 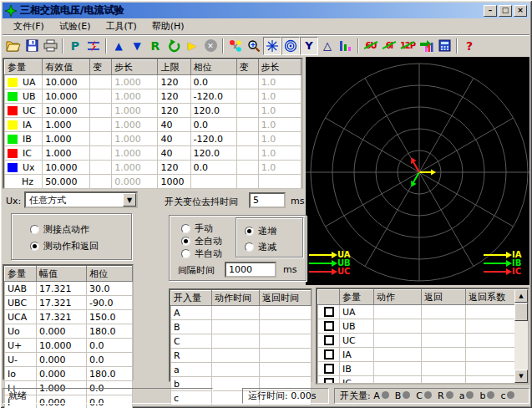 What do you see at coordinates (267, 201) in the screenshot?
I see `debounce-input: 5` at bounding box center [267, 201].